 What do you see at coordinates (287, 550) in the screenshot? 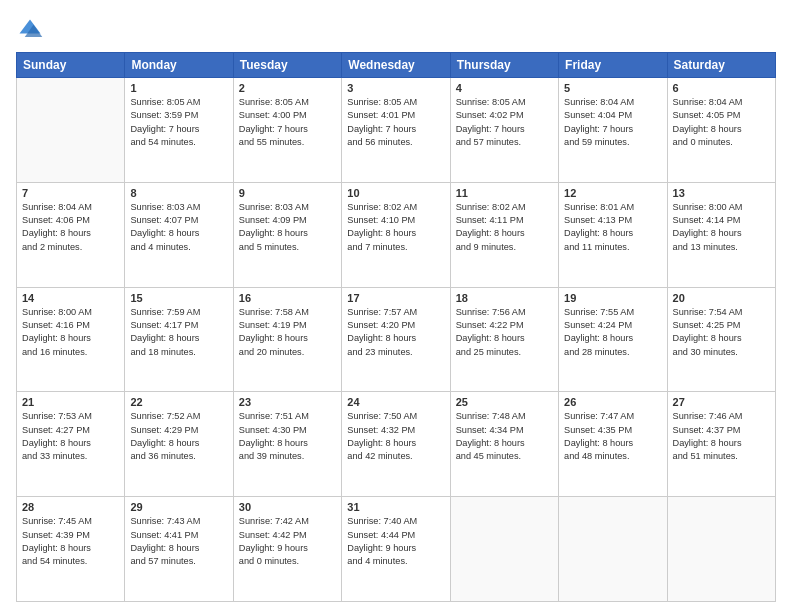
I see `calendar-cell: 30Sunrise: 7:42 AMSunset: 4:42 PMDayligh…` at bounding box center [287, 550].